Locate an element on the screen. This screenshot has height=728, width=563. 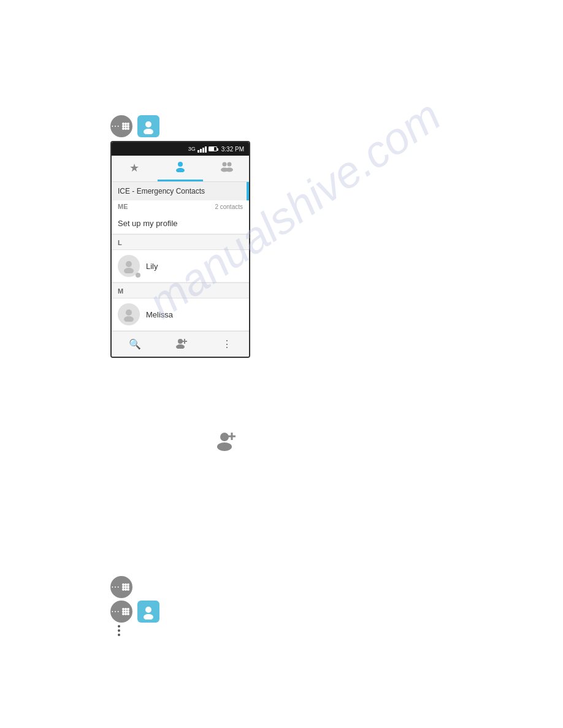
setup-profile: Set up my profile is located at coordinates (180, 223).